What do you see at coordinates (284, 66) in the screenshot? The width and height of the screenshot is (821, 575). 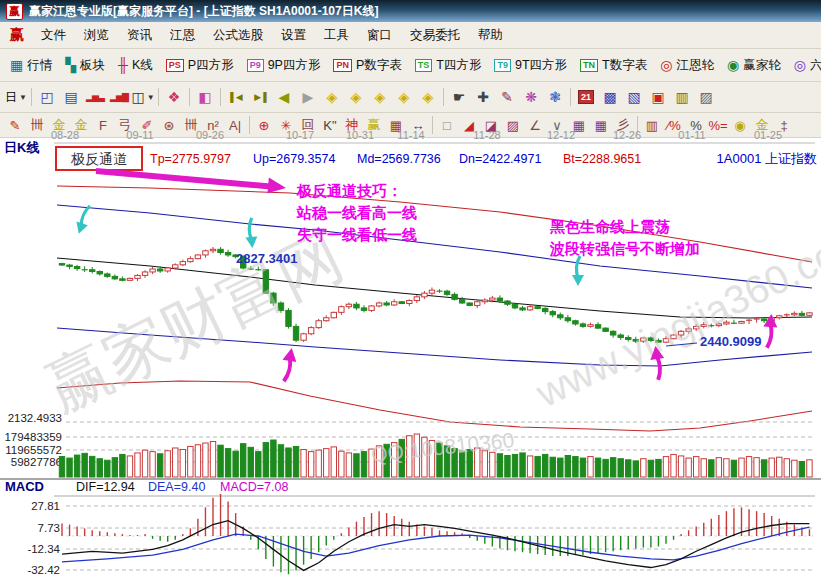 I see `9p-square-button: P99P四方形` at bounding box center [284, 66].